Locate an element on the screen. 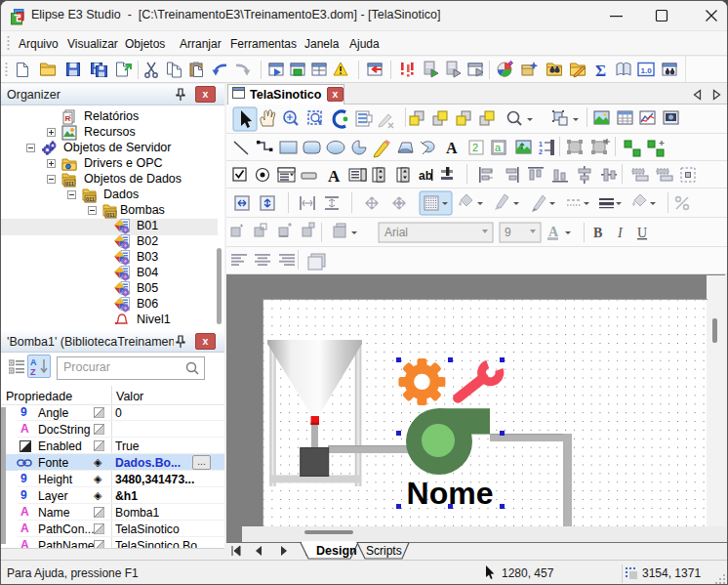  svg-text: 1.0 is located at coordinates (647, 70).